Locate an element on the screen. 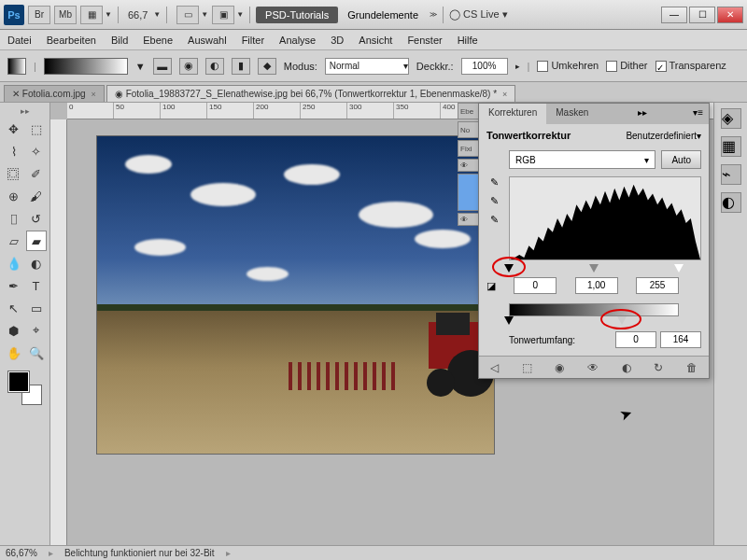 This screenshot has width=747, height=560. pen-tool: ✒ is located at coordinates (14, 286).